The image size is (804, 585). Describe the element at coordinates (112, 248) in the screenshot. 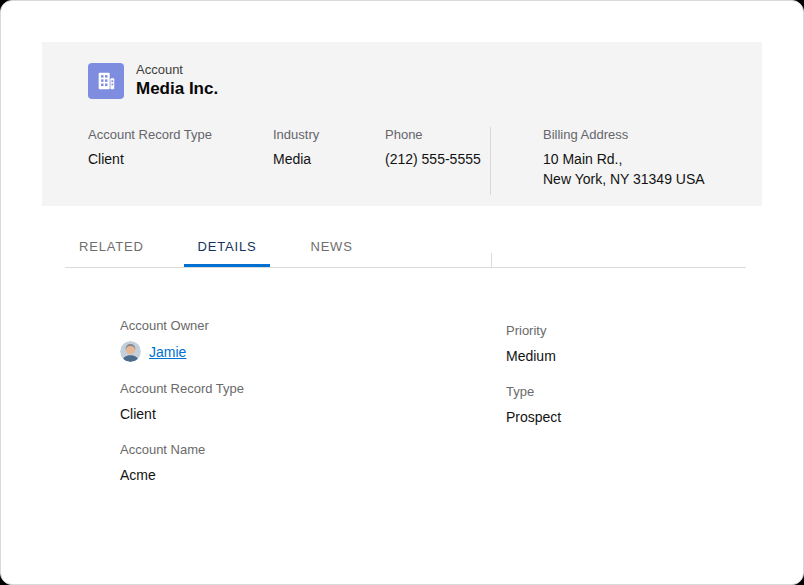

I see `tab-related: RELATED` at that location.